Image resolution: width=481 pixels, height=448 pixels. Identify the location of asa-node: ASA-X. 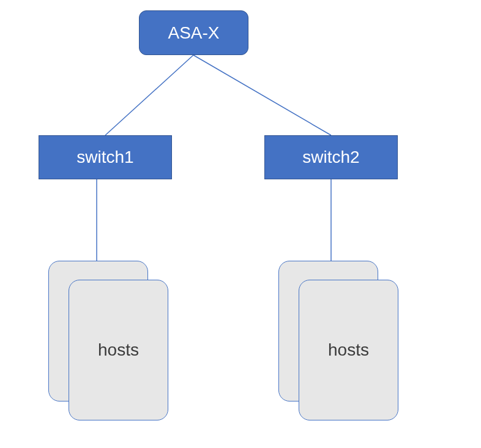
(193, 33).